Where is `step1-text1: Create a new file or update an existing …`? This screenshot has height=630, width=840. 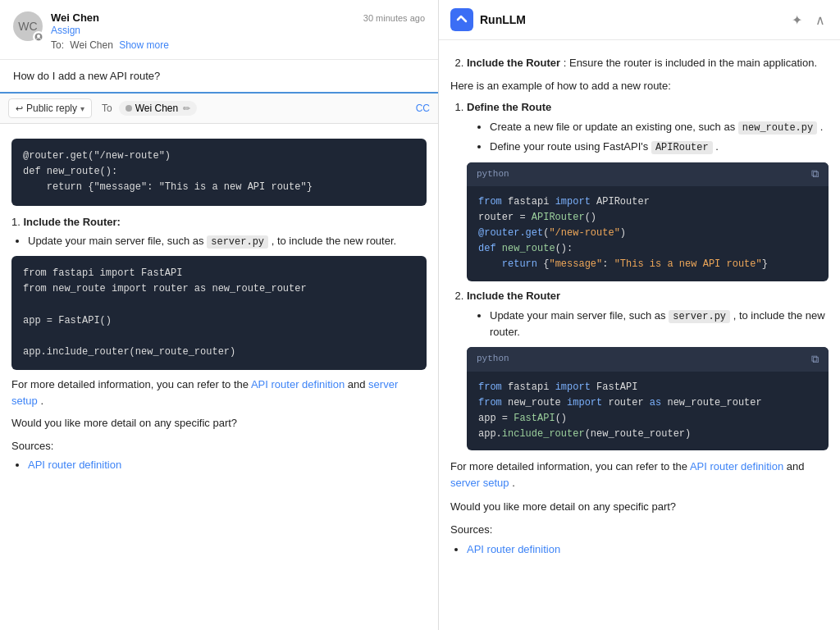
step1-text1: Create a new file or update an existing … is located at coordinates (612, 126).